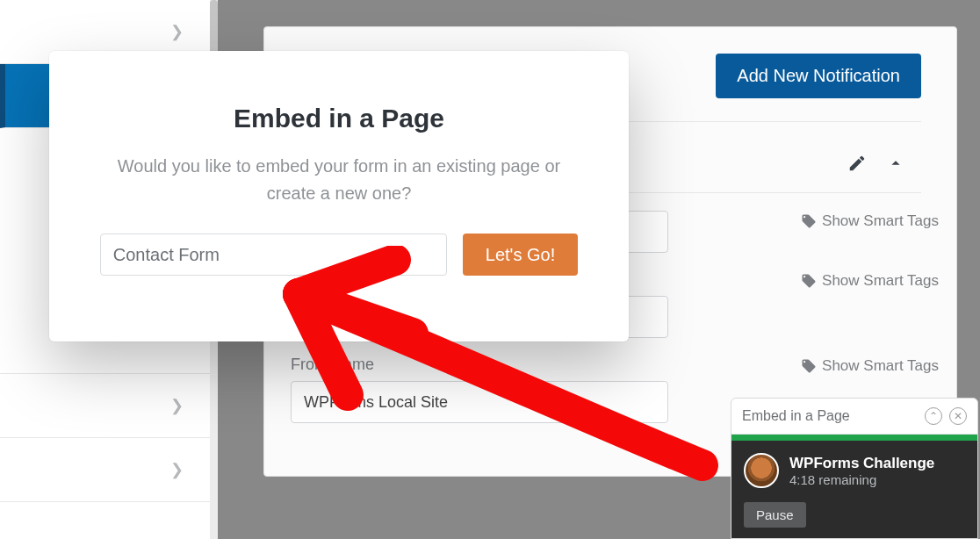  Describe the element at coordinates (339, 119) in the screenshot. I see `modal-title: Embed in a Page` at that location.